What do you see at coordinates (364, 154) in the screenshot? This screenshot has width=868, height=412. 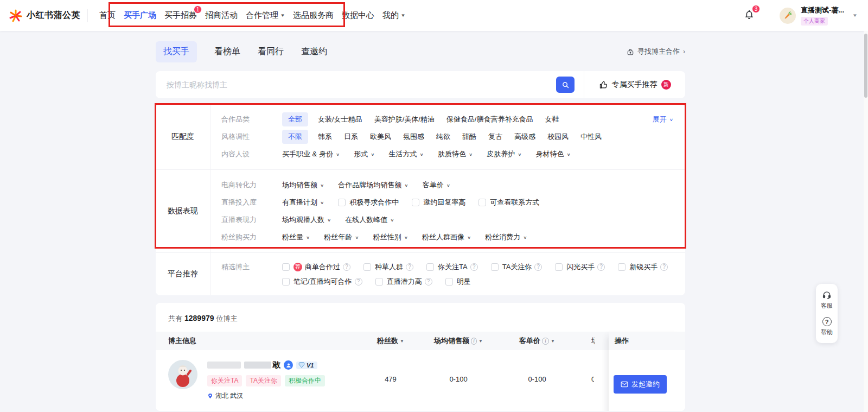 I see `filter-dropdown: 形式∨` at bounding box center [364, 154].